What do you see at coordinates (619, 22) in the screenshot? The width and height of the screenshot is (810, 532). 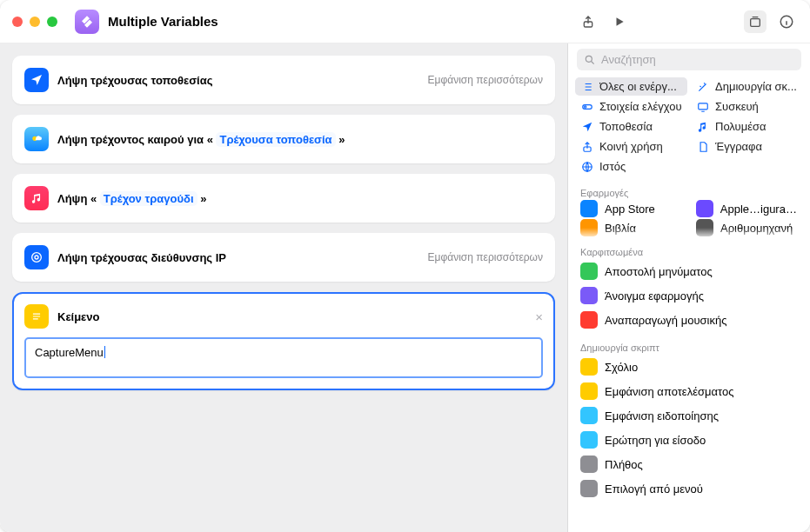 I see `run-button` at bounding box center [619, 22].